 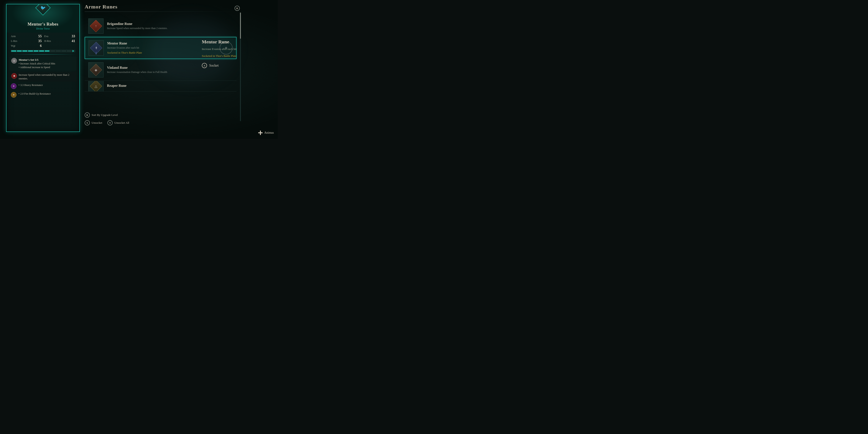 What do you see at coordinates (230, 56) in the screenshot?
I see `right-rune-socketed: Socketed in Thor's Battle Plate` at bounding box center [230, 56].